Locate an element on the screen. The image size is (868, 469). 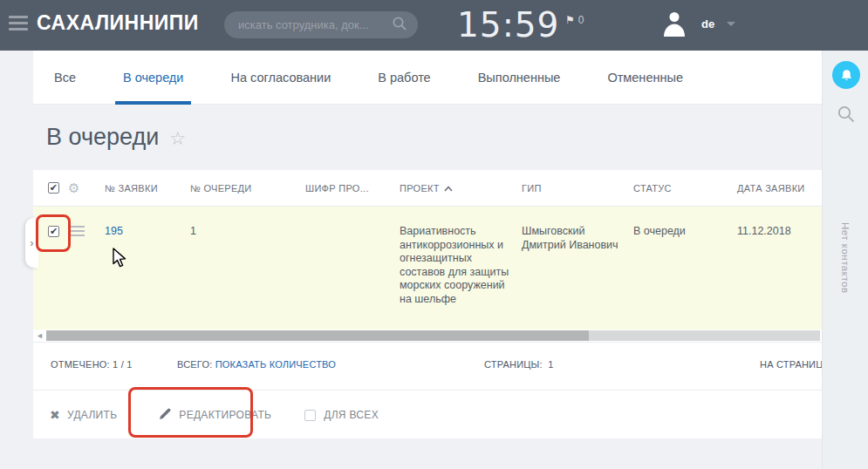
user-avatar-icon is located at coordinates (674, 23).